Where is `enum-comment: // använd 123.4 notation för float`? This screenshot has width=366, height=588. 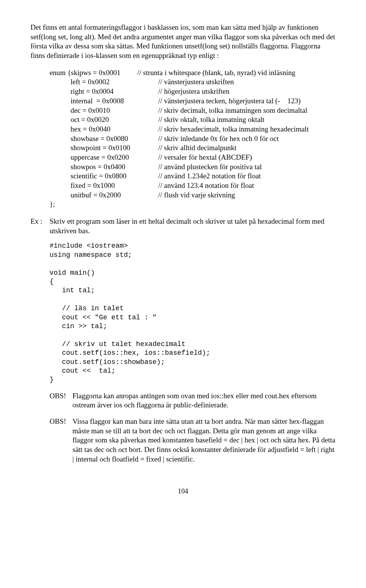 enum-comment: // använd 123.4 notation för float is located at coordinates (206, 186).